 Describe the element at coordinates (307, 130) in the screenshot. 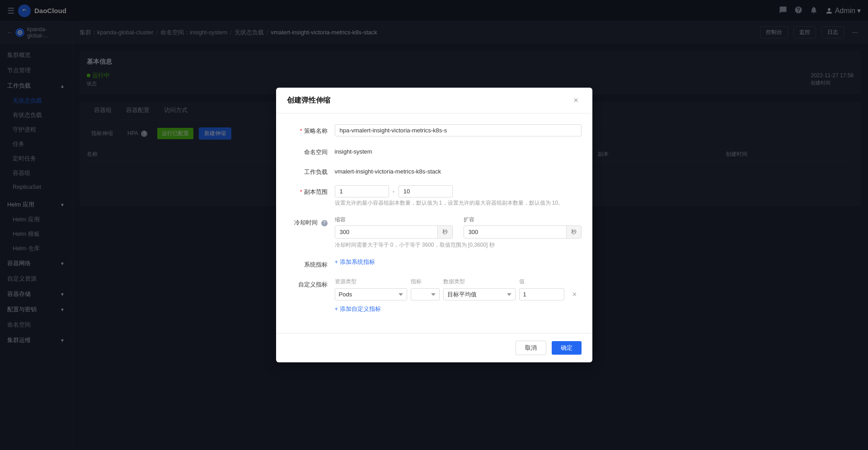

I see `policy-name-label: 策略名称` at that location.